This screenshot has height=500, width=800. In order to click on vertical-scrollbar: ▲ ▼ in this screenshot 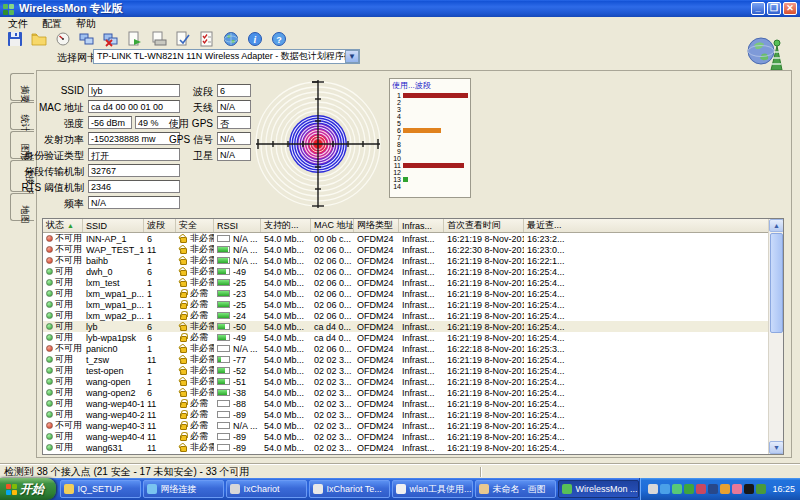, I will do `click(776, 336)`.